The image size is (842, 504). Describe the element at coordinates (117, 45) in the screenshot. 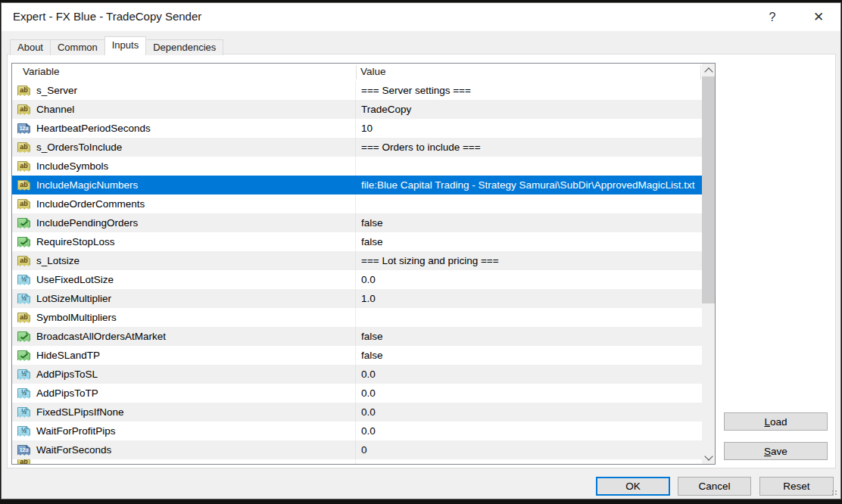

I see `tab-strip: AboutCommonInputsDependencies` at that location.